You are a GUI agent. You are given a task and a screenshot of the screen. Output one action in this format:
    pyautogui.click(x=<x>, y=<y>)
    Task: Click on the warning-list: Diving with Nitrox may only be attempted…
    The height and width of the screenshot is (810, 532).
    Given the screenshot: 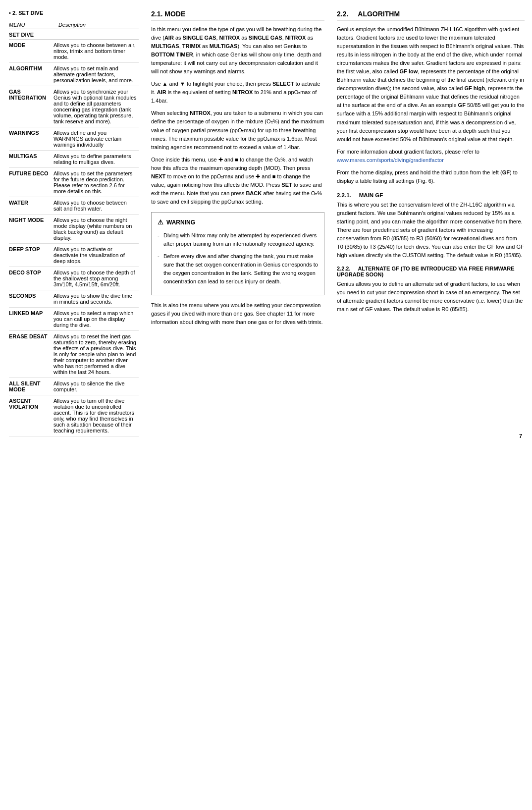 What is the action you would take?
    pyautogui.click(x=238, y=259)
    